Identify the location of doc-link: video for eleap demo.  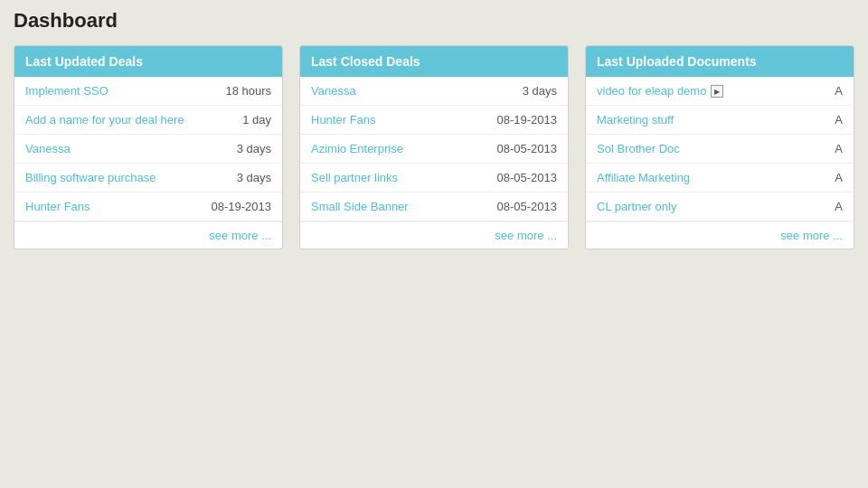
(651, 90).